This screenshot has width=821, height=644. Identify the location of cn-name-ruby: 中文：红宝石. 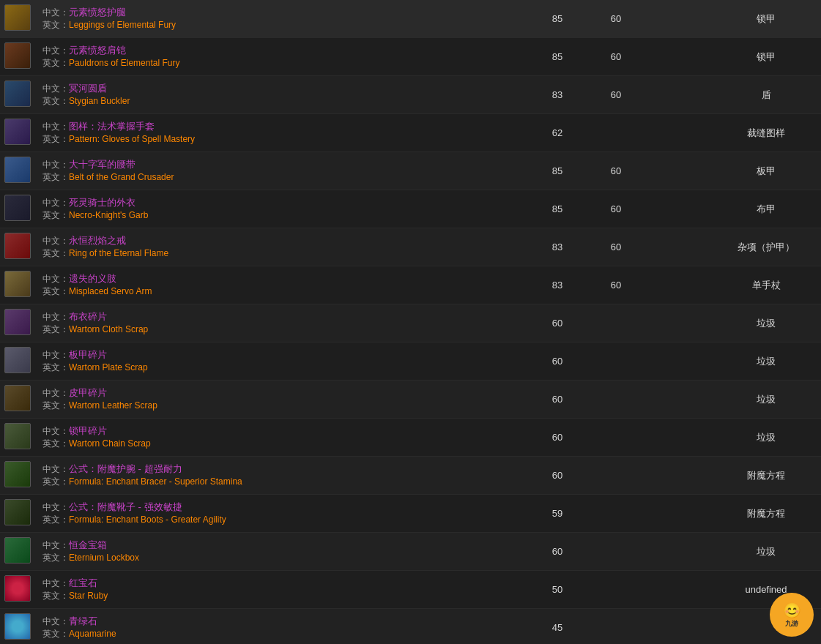
(281, 583).